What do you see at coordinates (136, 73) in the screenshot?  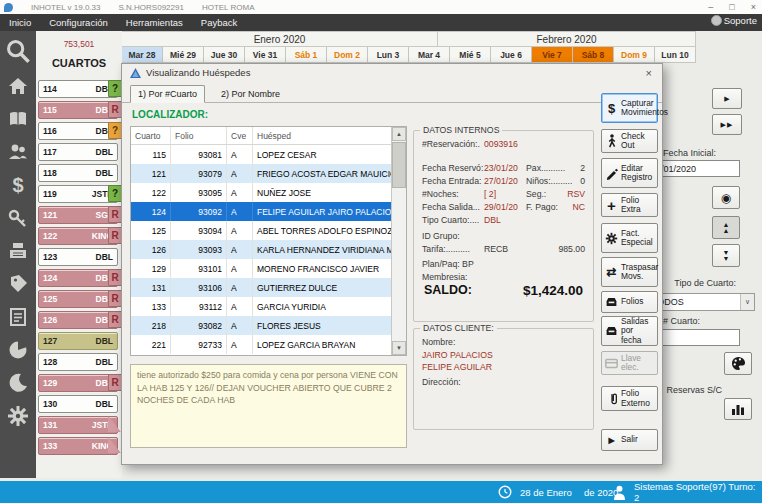 I see `dialog-logo-icon` at bounding box center [136, 73].